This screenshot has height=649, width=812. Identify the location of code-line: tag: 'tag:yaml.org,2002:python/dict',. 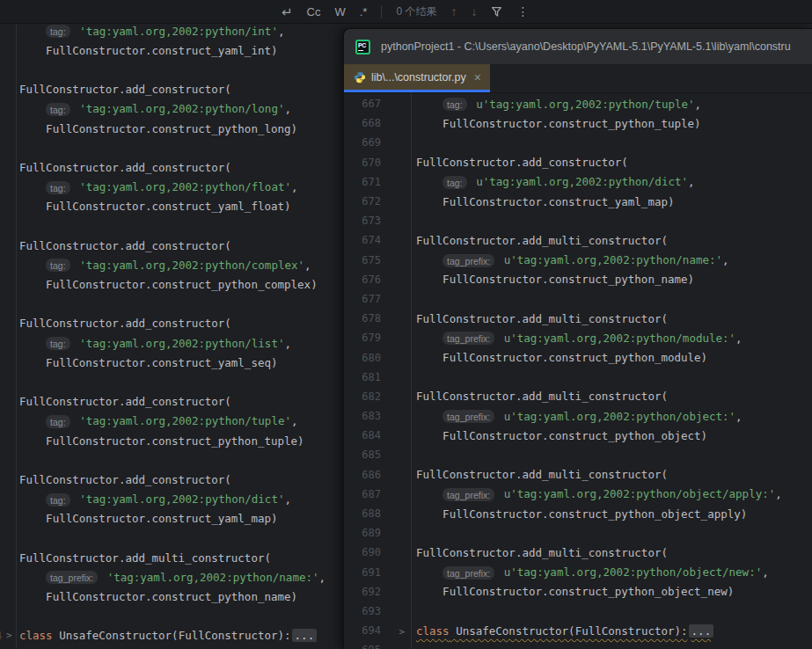
(172, 500).